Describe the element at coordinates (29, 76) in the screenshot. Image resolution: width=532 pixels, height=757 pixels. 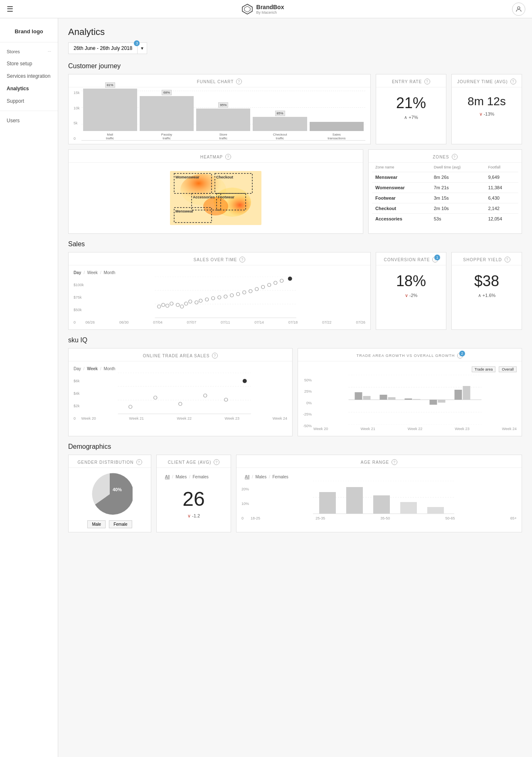
I see `sidebar-item-services-integration: Services integration` at that location.